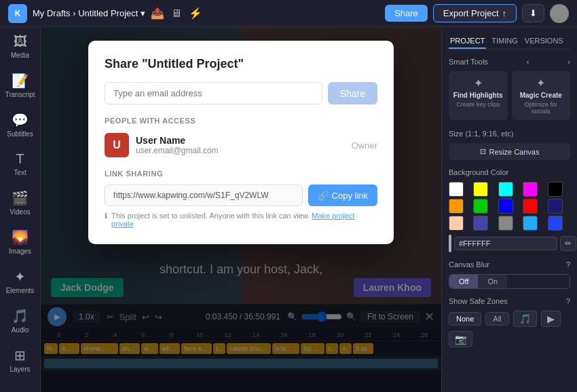 Image resolution: width=577 pixels, height=392 pixels. What do you see at coordinates (456, 189) in the screenshot?
I see `swatch-white` at bounding box center [456, 189].